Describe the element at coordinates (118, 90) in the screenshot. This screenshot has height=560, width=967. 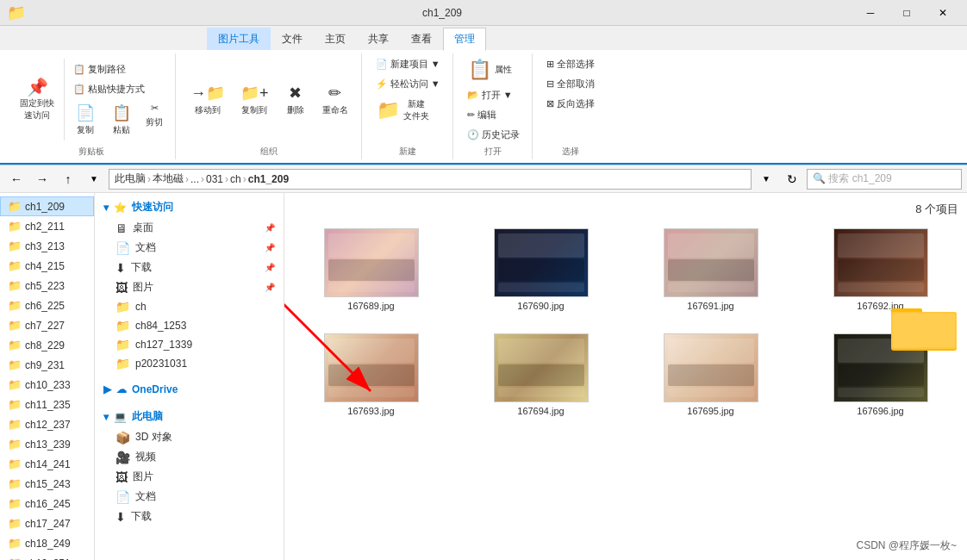
I see `paste-shortcut-button: 📋 粘贴快捷方式` at that location.